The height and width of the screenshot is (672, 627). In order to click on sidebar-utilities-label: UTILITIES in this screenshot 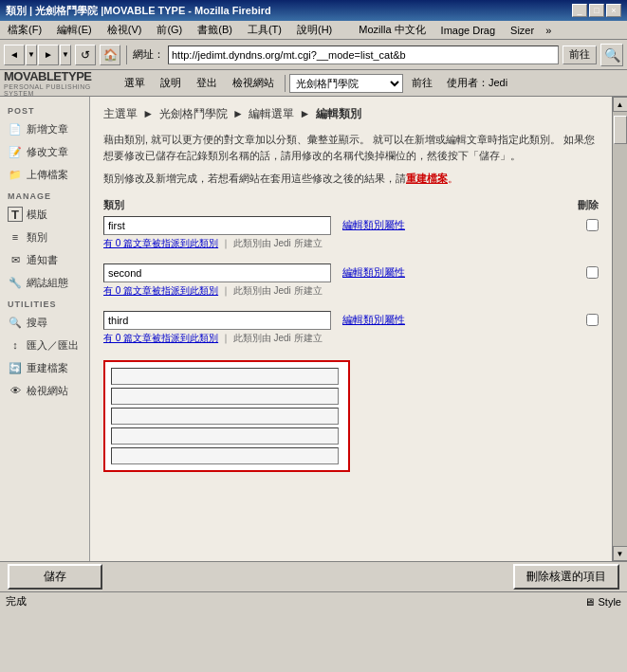, I will do `click(45, 302)`.